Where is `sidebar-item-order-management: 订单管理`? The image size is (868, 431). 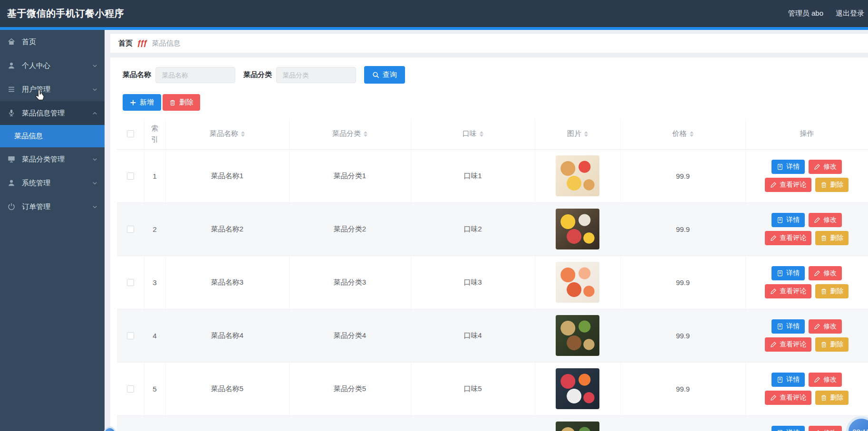 sidebar-item-order-management: 订单管理 is located at coordinates (52, 207).